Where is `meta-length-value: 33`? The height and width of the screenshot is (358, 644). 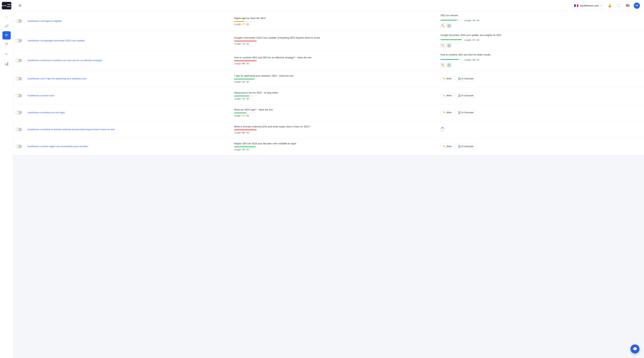 meta-length-value: 33 is located at coordinates (244, 116).